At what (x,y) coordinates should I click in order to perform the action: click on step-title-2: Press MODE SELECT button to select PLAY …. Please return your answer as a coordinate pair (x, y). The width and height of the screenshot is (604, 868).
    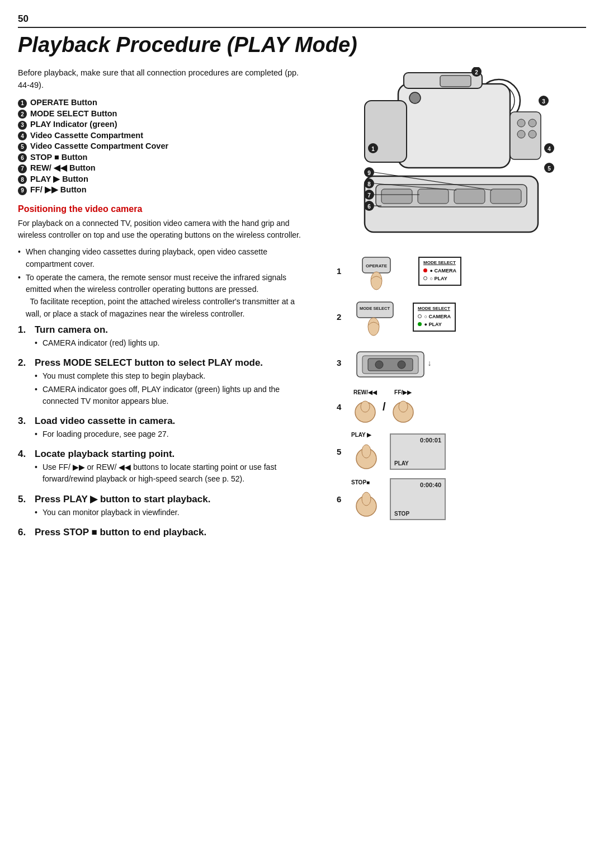
    Looking at the image, I should click on (149, 363).